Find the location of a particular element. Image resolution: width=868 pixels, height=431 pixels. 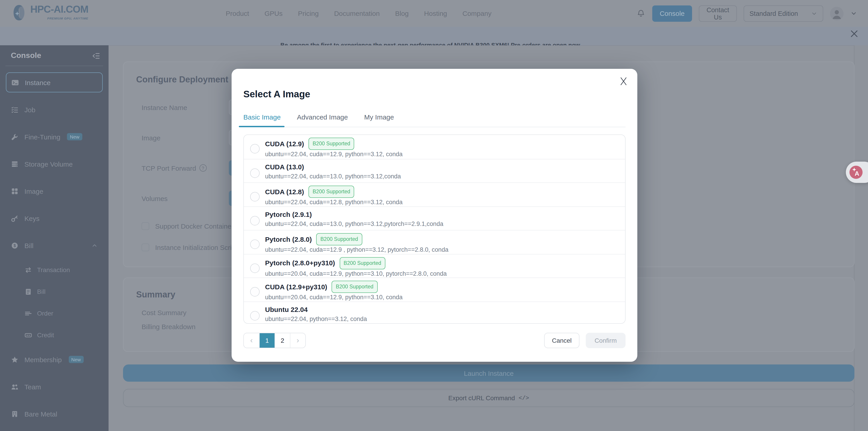

tab-advanced-image: Advanced Image is located at coordinates (322, 117).